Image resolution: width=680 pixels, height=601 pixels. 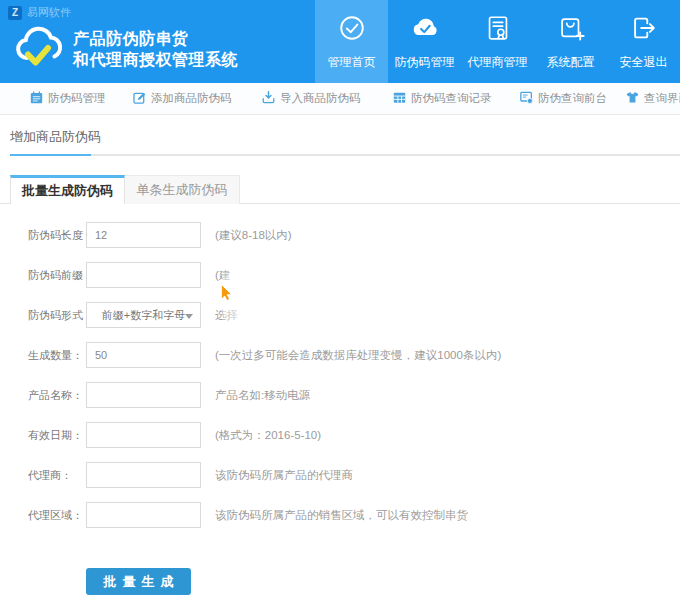 I want to click on page-title: 增加商品防伪码, so click(x=345, y=137).